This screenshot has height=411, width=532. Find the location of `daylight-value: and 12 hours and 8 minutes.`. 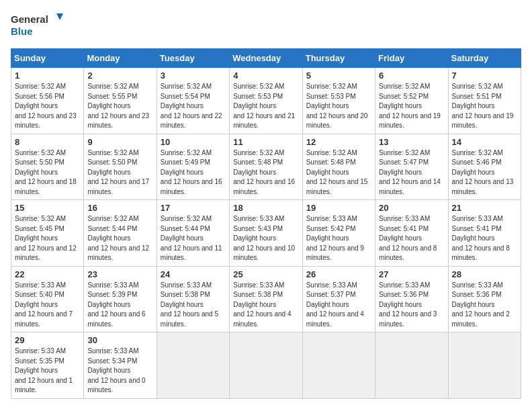

daylight-value: and 12 hours and 8 minutes. is located at coordinates (481, 253).